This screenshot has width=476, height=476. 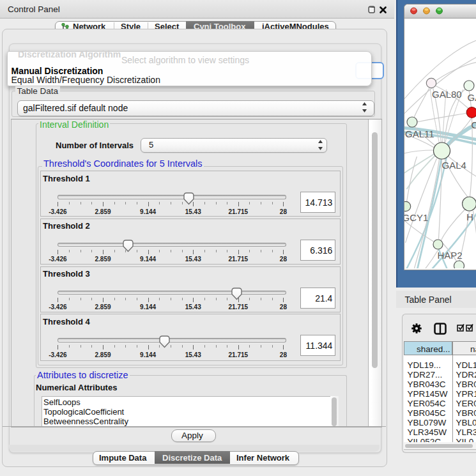 What do you see at coordinates (420, 134) in the screenshot?
I see `svg-text: GAL11` at bounding box center [420, 134].